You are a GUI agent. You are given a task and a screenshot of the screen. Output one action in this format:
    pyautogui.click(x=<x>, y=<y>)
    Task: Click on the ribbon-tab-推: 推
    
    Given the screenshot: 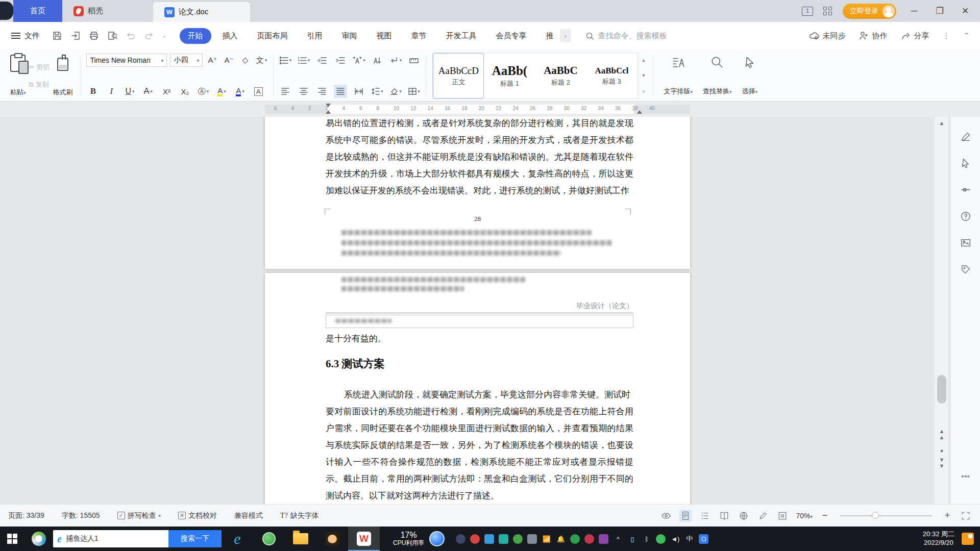 What is the action you would take?
    pyautogui.click(x=550, y=36)
    